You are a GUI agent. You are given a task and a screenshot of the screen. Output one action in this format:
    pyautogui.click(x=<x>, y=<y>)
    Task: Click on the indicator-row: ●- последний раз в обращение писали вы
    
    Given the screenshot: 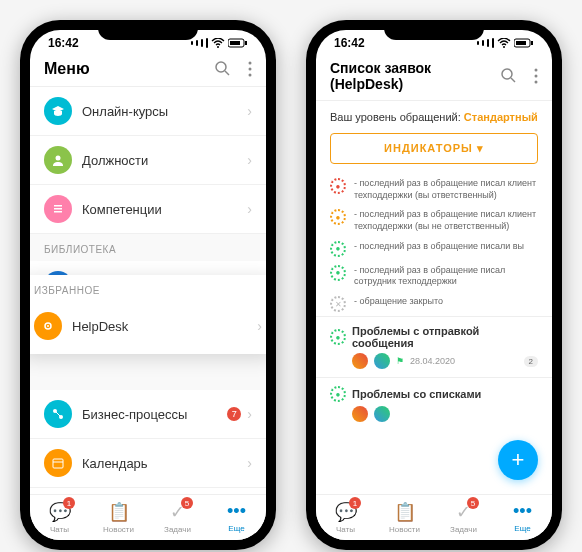 What is the action you would take?
    pyautogui.click(x=434, y=249)
    